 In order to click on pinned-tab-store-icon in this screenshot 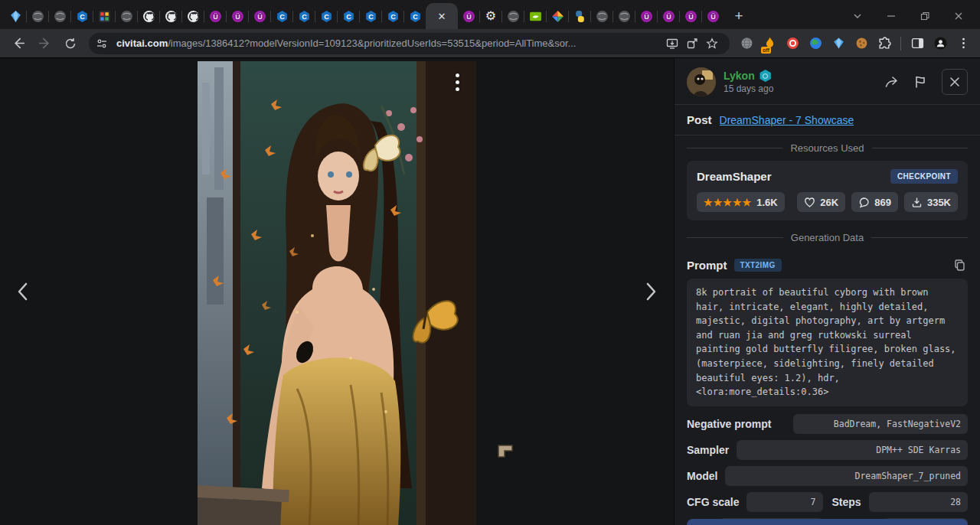, I will do `click(104, 16)`.